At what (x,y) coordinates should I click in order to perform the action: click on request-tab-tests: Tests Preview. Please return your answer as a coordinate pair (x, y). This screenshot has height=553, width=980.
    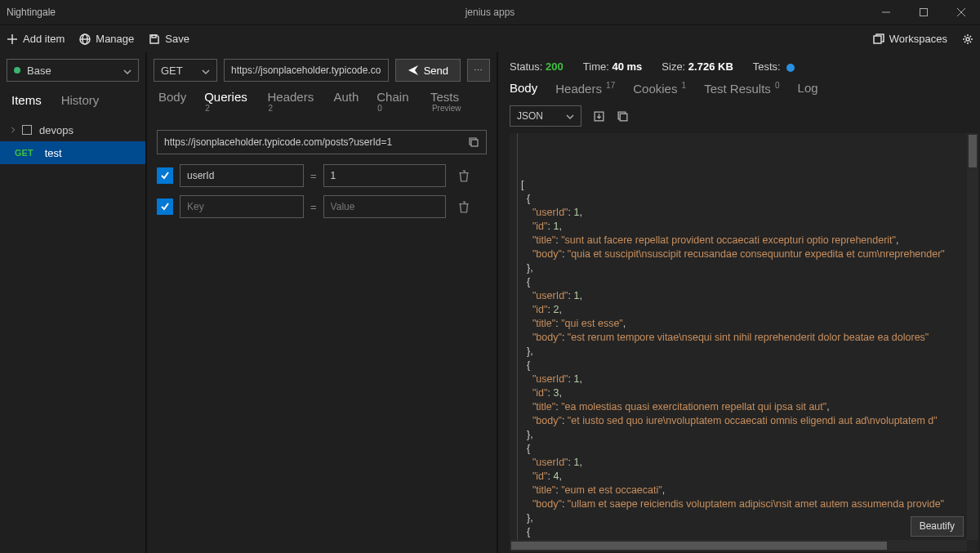
    Looking at the image, I should click on (457, 105).